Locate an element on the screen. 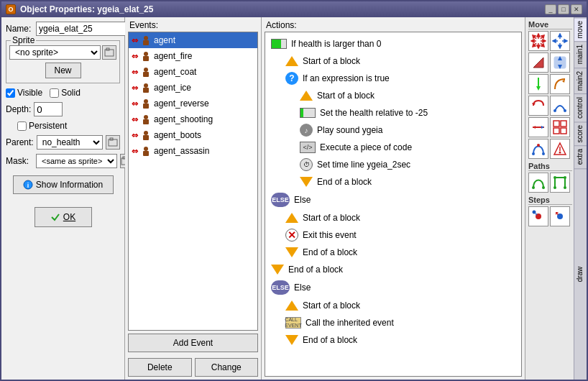 This screenshot has height=381, width=588. action-end-block-2: End of a block is located at coordinates (408, 182).